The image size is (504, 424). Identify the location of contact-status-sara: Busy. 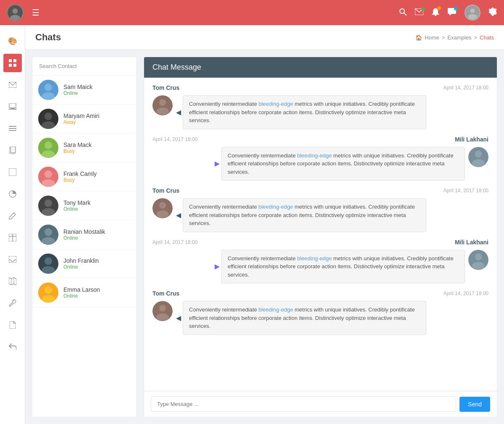
(77, 151).